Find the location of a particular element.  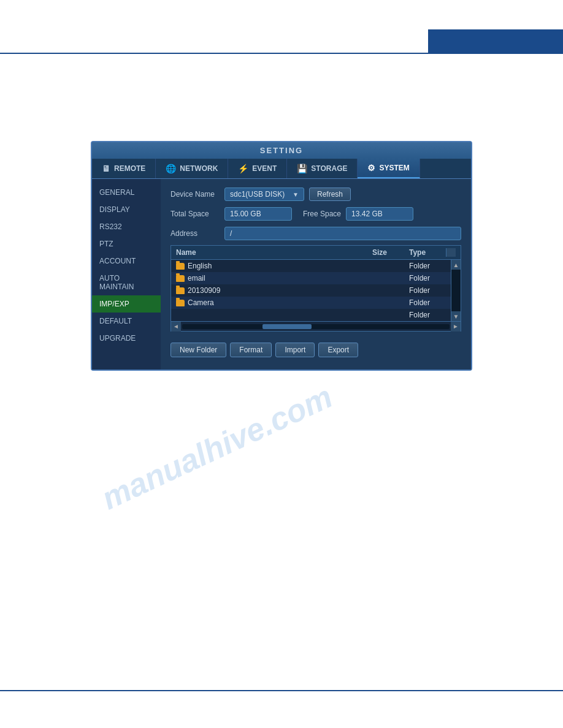

tab-network-label: NETWORK is located at coordinates (199, 169).